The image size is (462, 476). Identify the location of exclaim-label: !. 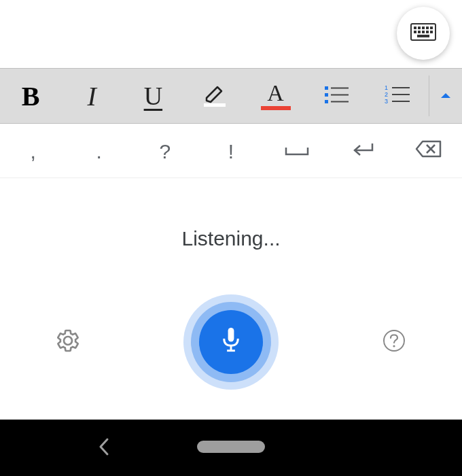
(231, 152).